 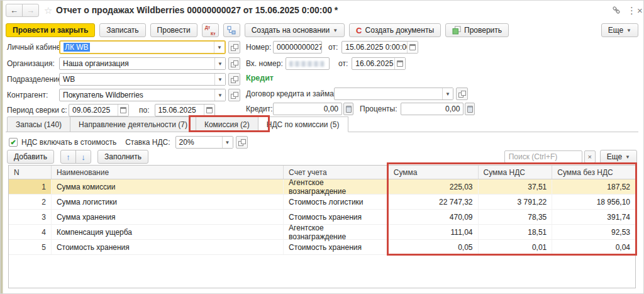 I want to click on cell-account: Стоимость логистики, so click(x=336, y=201).